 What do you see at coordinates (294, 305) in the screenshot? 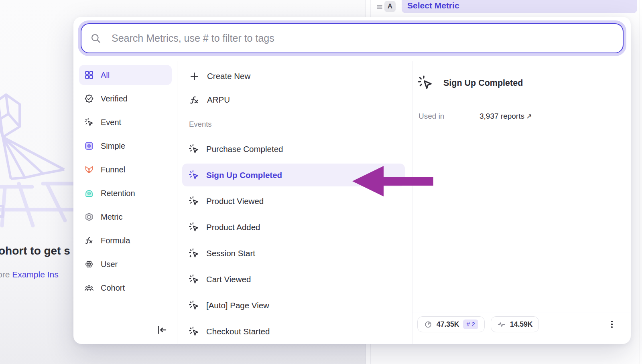
I see `list-item-auto-page-view: [Auto] Page View` at bounding box center [294, 305].